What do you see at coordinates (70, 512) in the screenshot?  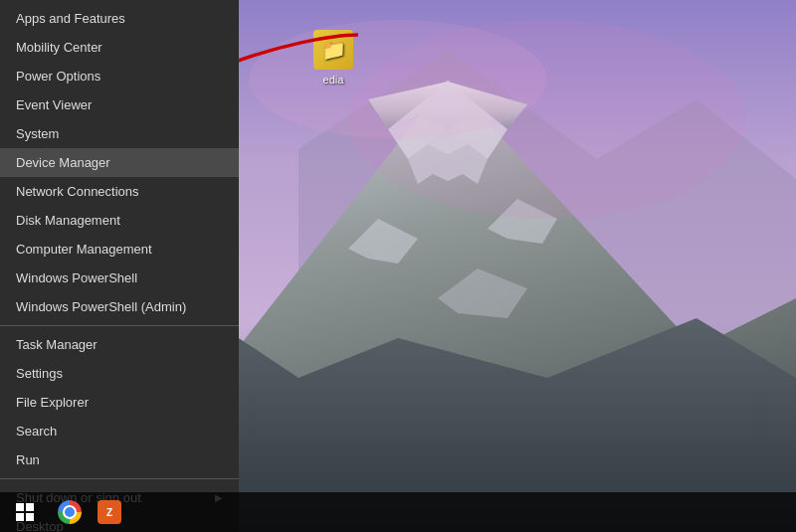 I see `taskbar-icon-chrome` at bounding box center [70, 512].